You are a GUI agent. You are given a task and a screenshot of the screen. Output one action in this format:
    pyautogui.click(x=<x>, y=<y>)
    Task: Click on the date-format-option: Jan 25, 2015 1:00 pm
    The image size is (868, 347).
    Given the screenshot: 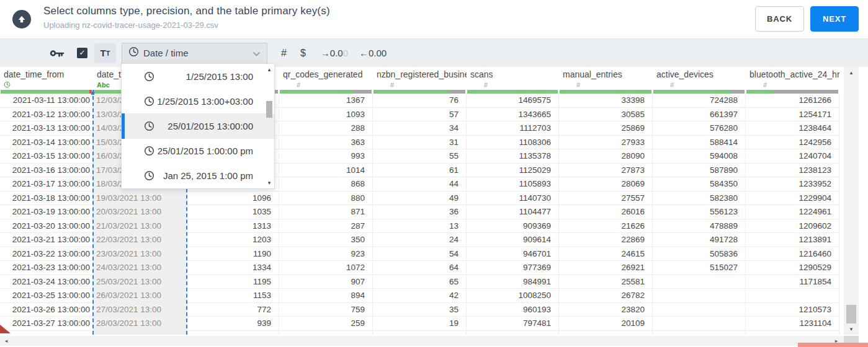 What is the action you would take?
    pyautogui.click(x=198, y=176)
    